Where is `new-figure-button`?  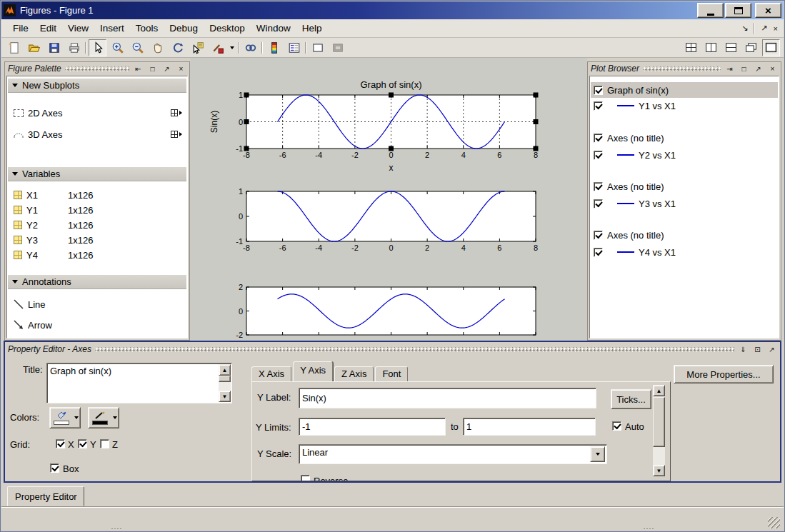
new-figure-button is located at coordinates (14, 48).